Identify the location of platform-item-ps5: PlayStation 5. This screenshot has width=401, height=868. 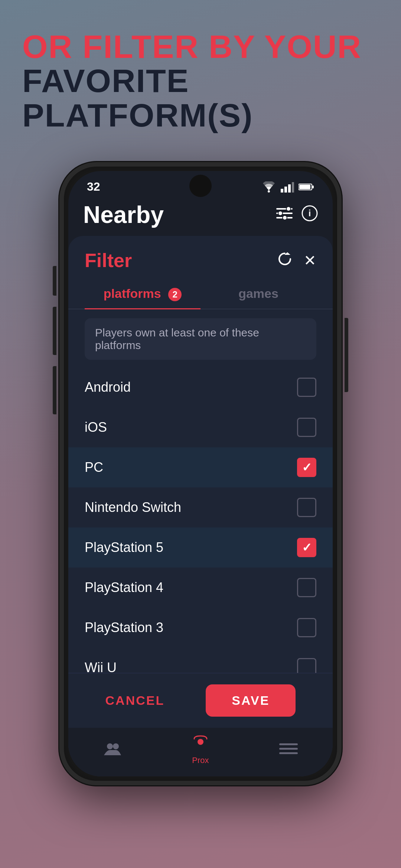
(200, 548).